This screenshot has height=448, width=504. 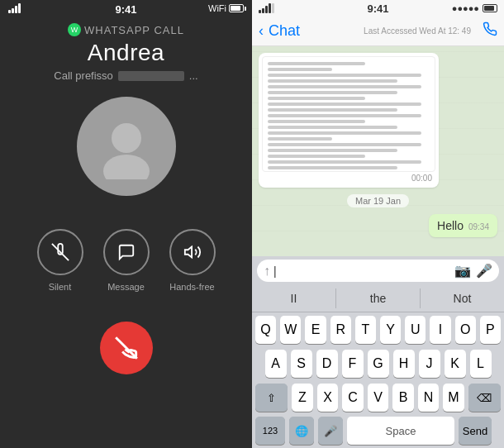 I want to click on document-preview, so click(x=349, y=114).